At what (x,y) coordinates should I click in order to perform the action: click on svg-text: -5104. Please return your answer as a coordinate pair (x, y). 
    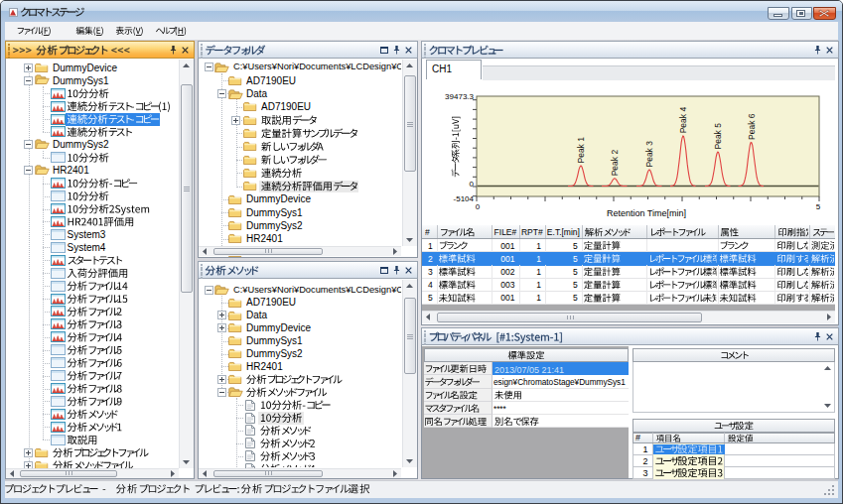
    Looking at the image, I should click on (465, 198).